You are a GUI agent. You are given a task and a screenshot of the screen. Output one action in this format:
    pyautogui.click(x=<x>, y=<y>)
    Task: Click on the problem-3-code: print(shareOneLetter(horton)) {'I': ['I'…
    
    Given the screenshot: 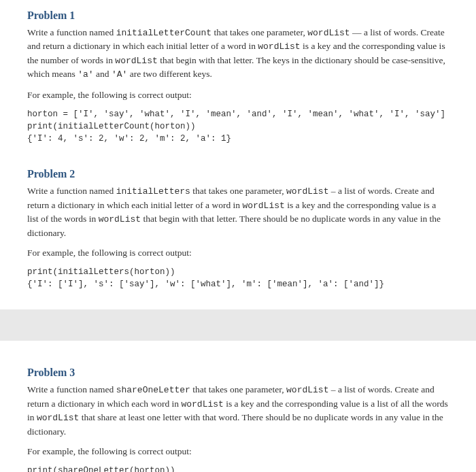 What is the action you would take?
    pyautogui.click(x=238, y=468)
    